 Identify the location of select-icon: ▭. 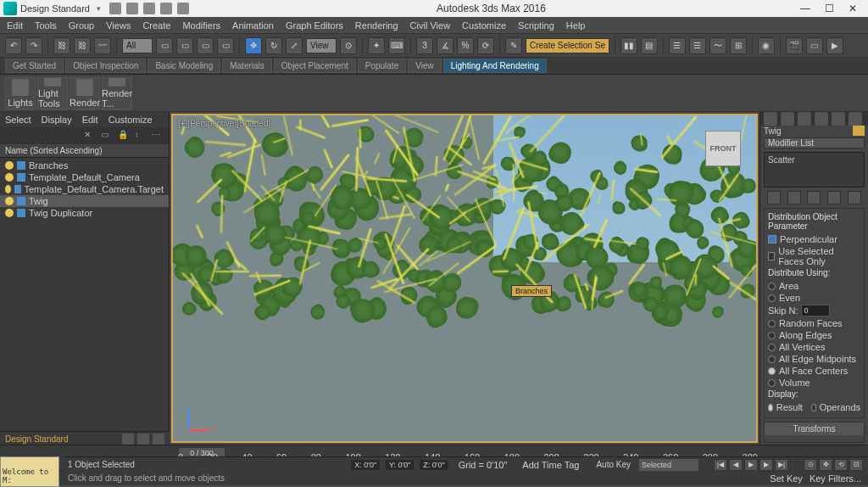
(164, 46).